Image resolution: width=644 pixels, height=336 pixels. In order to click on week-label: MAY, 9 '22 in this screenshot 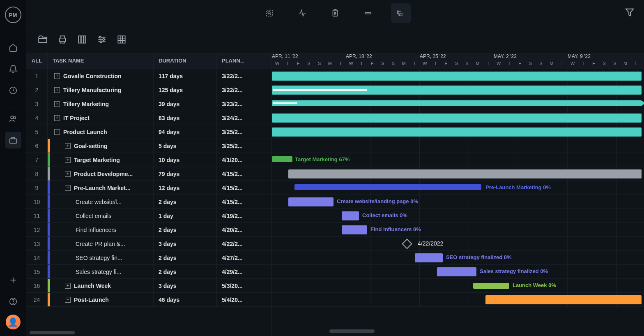, I will do `click(579, 56)`.